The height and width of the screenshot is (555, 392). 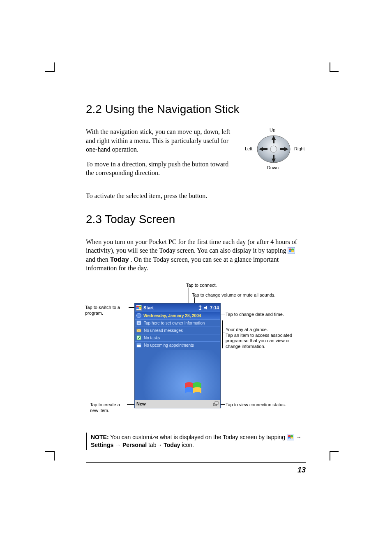 I want to click on messages-icon, so click(x=139, y=330).